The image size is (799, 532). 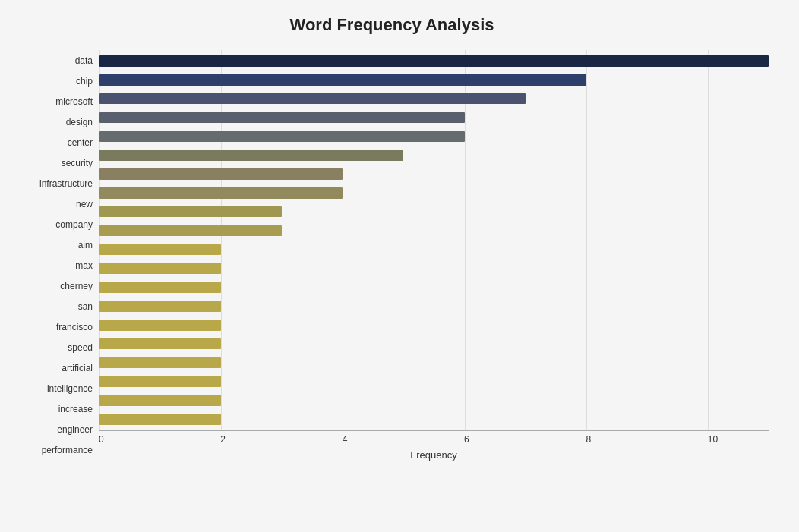 I want to click on bar-new, so click(x=221, y=193).